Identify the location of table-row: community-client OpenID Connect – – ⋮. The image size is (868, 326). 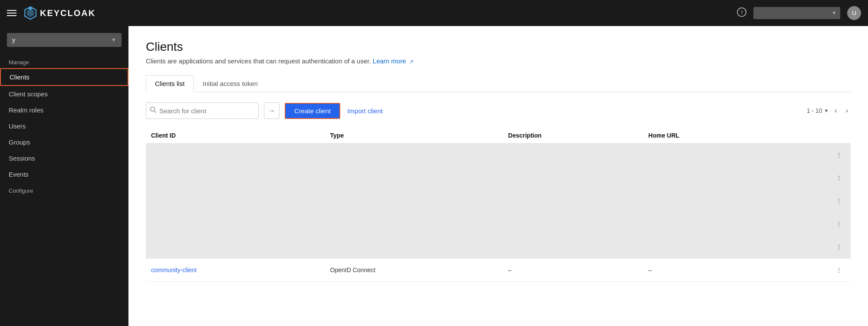
(498, 270).